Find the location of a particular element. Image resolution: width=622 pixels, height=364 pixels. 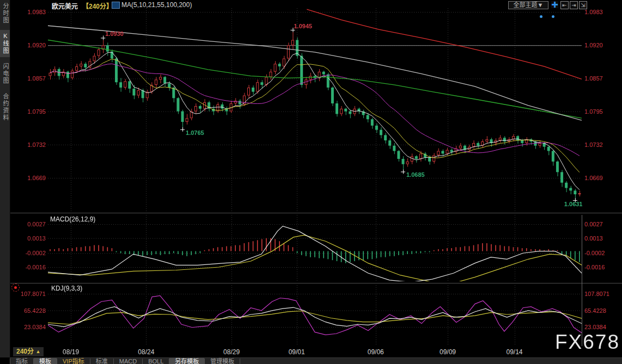

toolbar-item-6: 另存模板 is located at coordinates (187, 361).